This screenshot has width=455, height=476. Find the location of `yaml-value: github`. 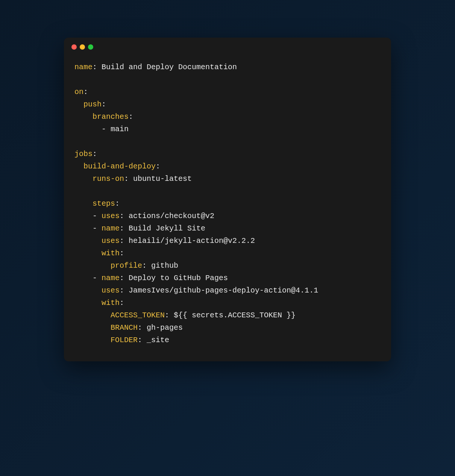

yaml-value: github is located at coordinates (165, 265).